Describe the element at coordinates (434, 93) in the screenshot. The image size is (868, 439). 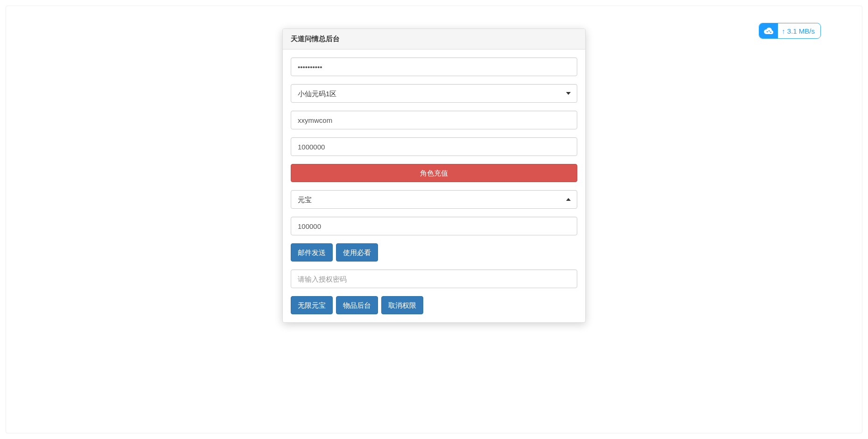
I see `server-select: 小仙元码1区` at that location.